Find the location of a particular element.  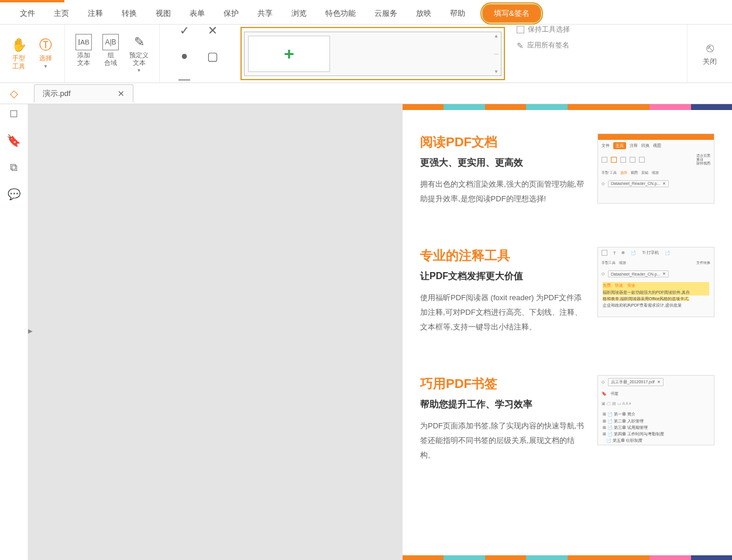

scroll-down-icon: ▼ is located at coordinates (496, 71).